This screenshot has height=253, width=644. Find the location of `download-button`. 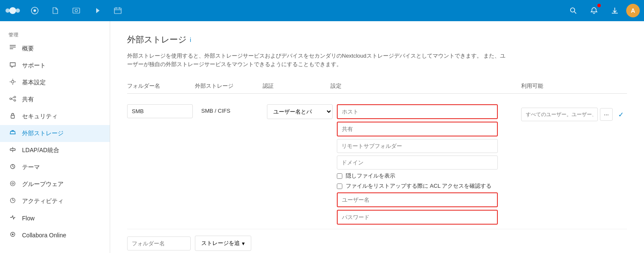

download-button is located at coordinates (615, 11).